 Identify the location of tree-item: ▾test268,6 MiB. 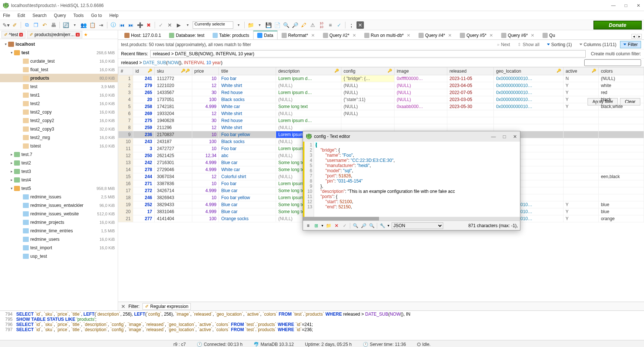
(59, 52).